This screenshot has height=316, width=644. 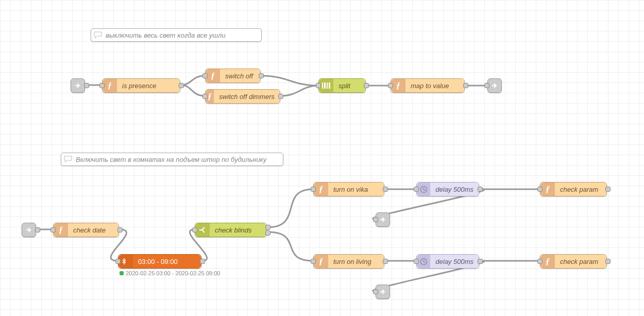 What do you see at coordinates (93, 230) in the screenshot?
I see `node-label: check date` at bounding box center [93, 230].